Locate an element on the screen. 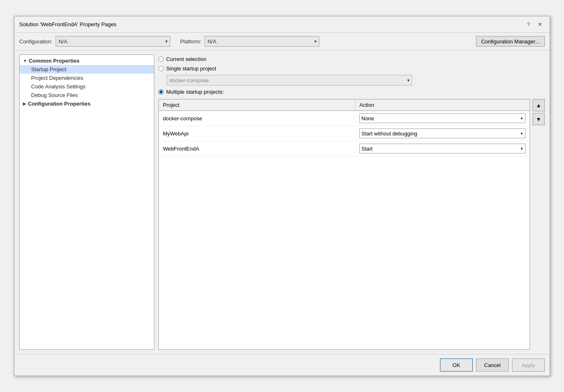 This screenshot has width=564, height=392. help-button: ? is located at coordinates (528, 25).